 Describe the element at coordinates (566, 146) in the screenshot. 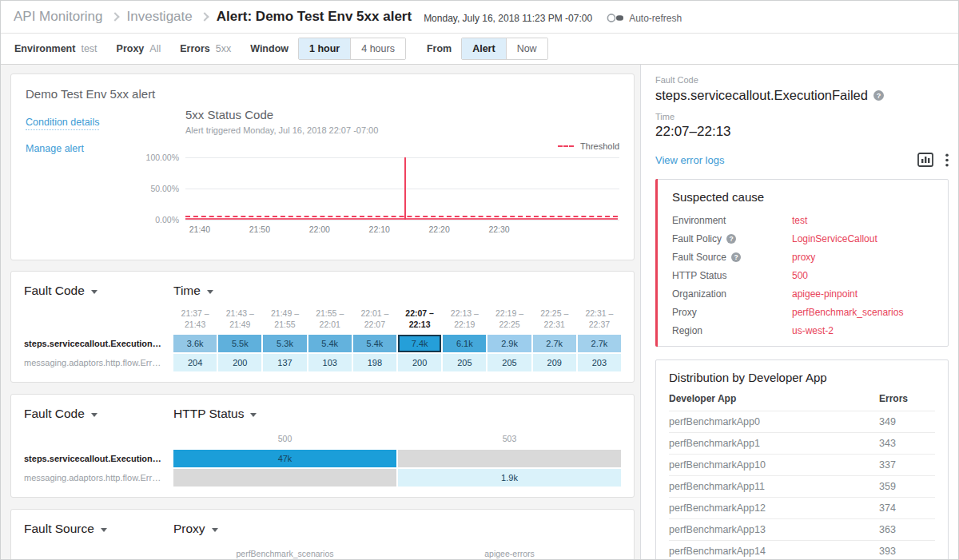

I see `threshold-dash-icon` at that location.